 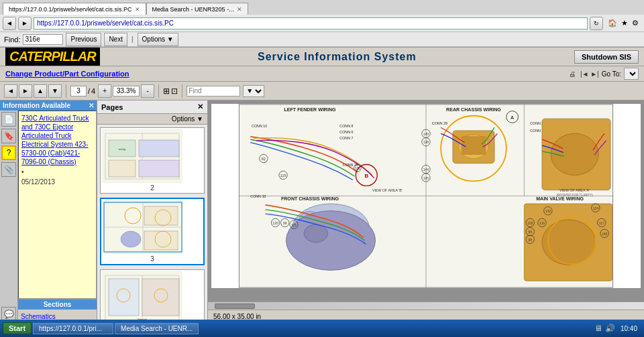 I want to click on address-bar: https://127.0.0.1/prisweb/servlet/cat.ci…, so click(x=311, y=23).